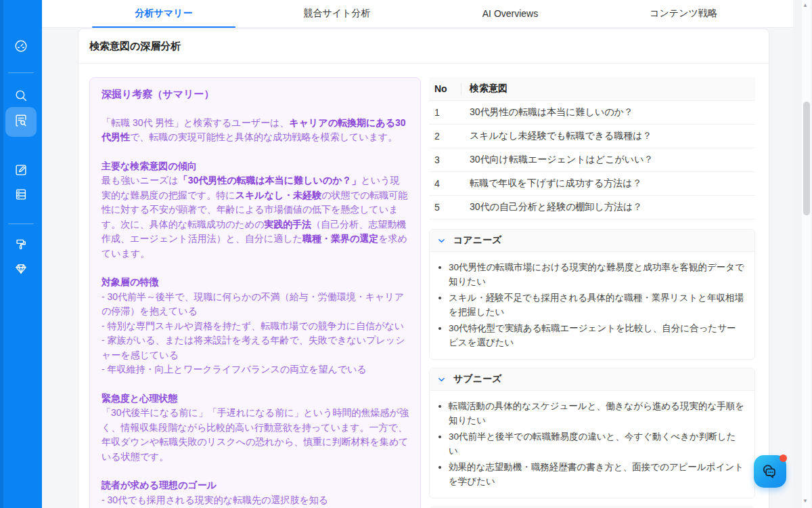 The height and width of the screenshot is (508, 812). Describe the element at coordinates (592, 160) in the screenshot. I see `table-row: 3 30代向け転職エージェントはどこがいい？` at that location.